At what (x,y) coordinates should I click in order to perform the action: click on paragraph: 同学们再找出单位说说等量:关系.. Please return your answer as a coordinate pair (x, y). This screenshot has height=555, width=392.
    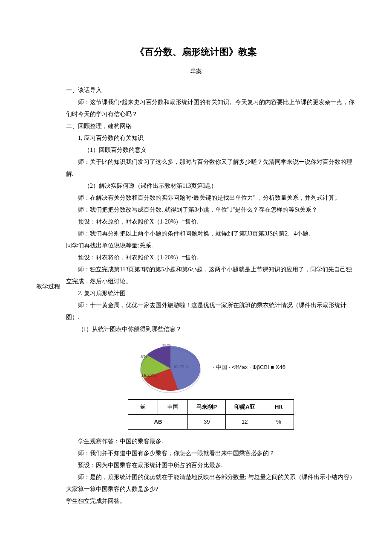
    Looking at the image, I should click on (211, 246).